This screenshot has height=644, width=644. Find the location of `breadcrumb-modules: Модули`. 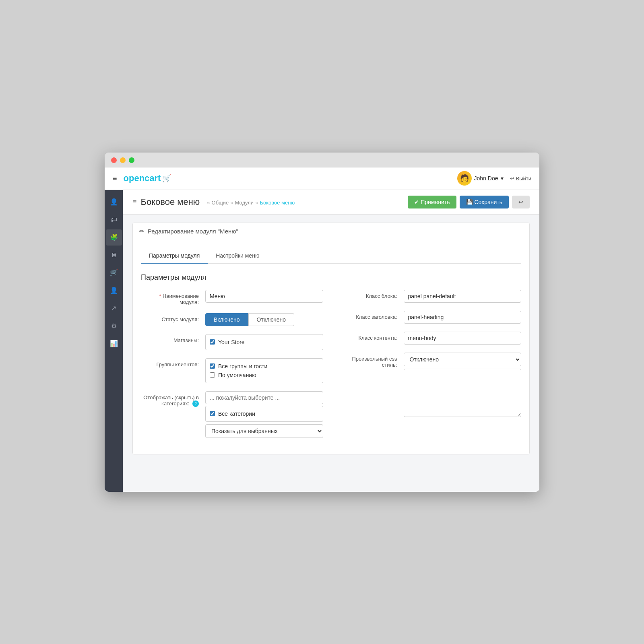

breadcrumb-modules: Модули is located at coordinates (245, 203).